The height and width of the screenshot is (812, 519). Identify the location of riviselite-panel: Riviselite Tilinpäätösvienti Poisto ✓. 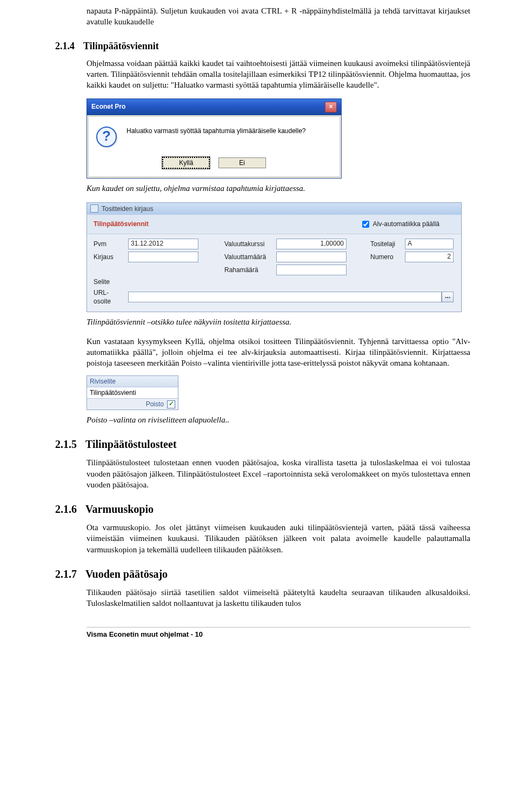
(132, 393).